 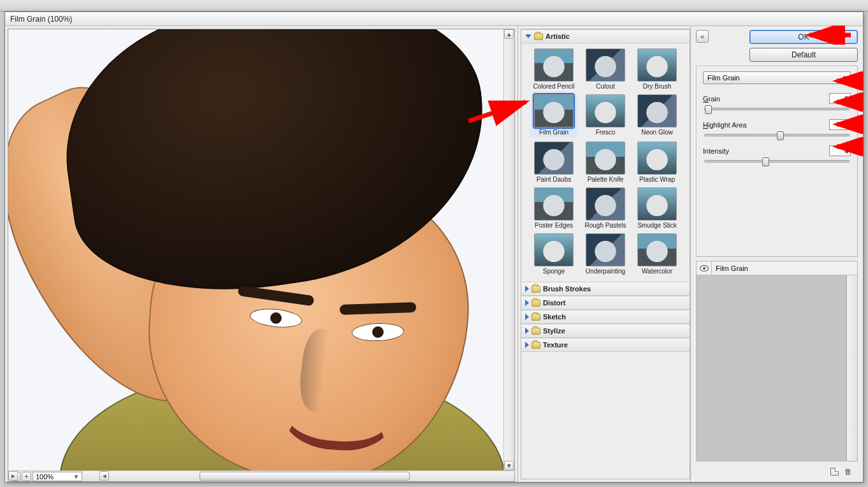 What do you see at coordinates (777, 154) in the screenshot?
I see `intensity-slider-row: Intensity` at bounding box center [777, 154].